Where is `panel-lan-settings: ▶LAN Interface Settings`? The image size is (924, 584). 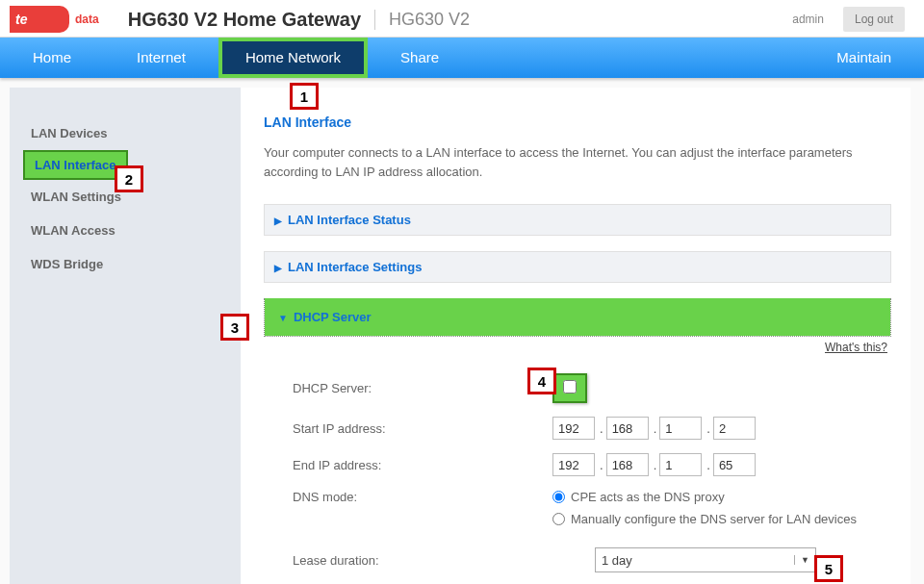 panel-lan-settings: ▶LAN Interface Settings is located at coordinates (578, 267).